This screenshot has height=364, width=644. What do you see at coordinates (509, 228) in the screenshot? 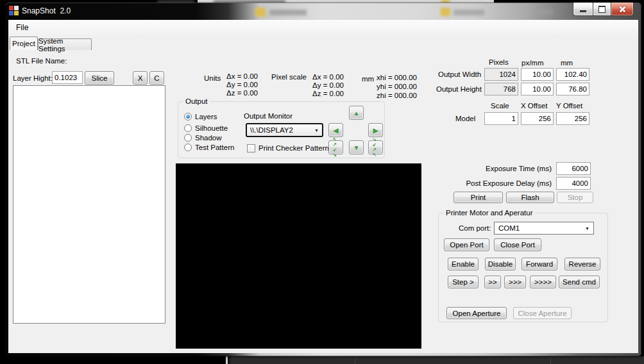
I see `com-port-value: COM1` at bounding box center [509, 228].